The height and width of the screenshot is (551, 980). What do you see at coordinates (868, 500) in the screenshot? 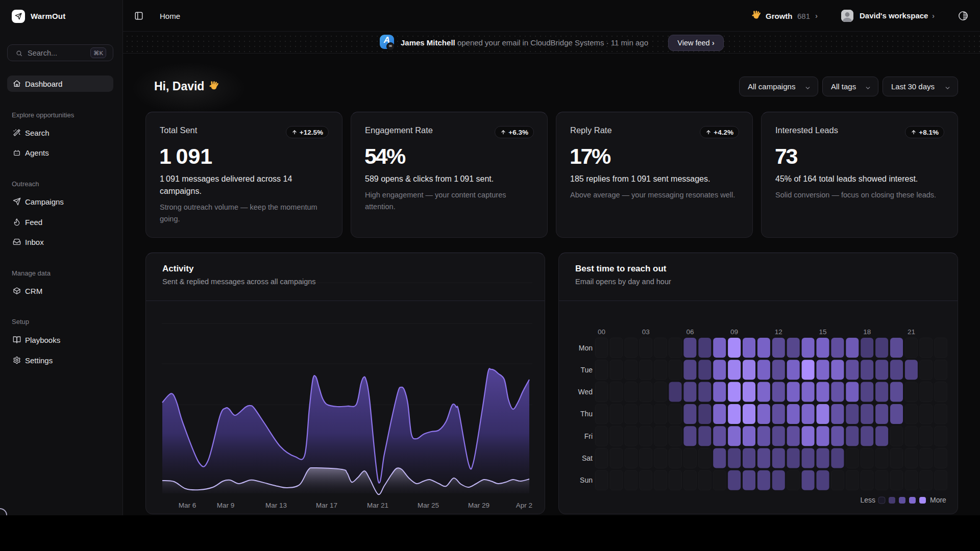
I see `svg-text: Less` at bounding box center [868, 500].